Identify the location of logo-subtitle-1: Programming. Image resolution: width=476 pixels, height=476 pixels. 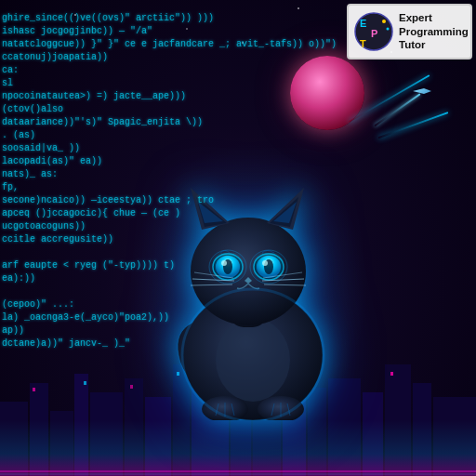
(433, 32).